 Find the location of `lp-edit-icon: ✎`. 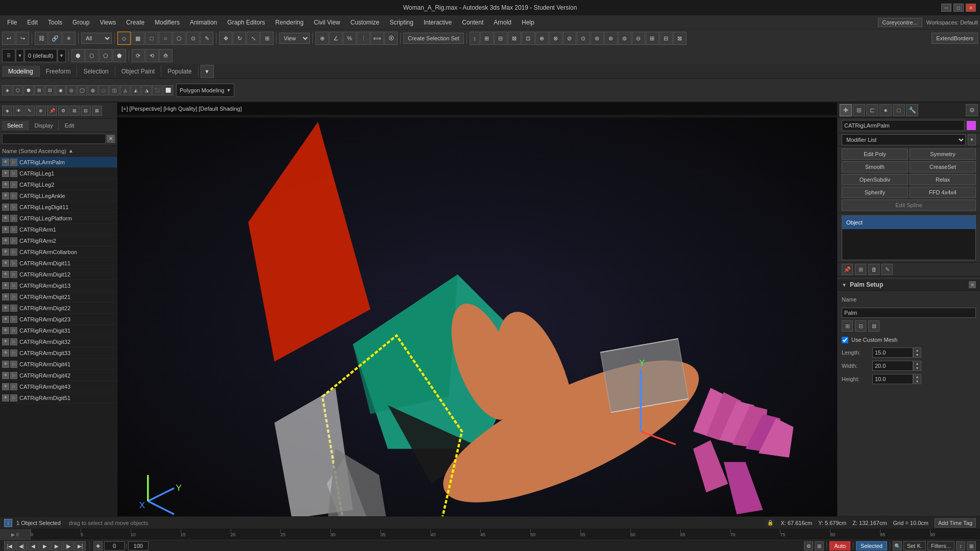

lp-edit-icon: ✎ is located at coordinates (30, 111).